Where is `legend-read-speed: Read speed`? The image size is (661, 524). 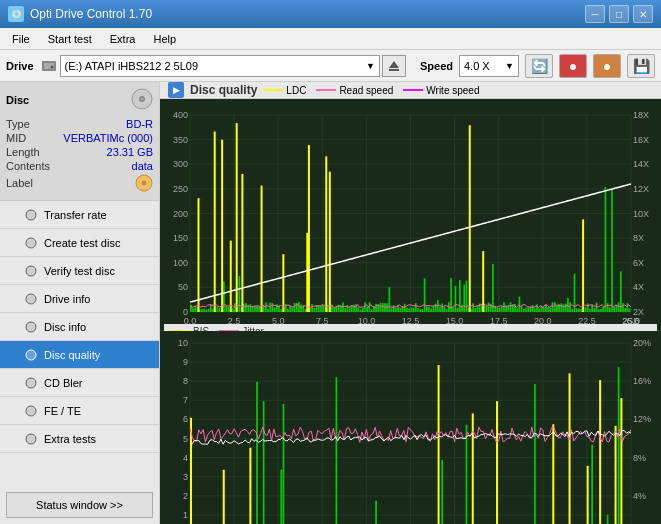
legend-read-speed: Read speed is located at coordinates (354, 90).